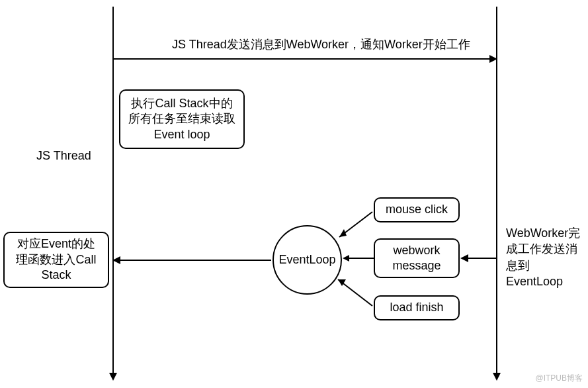 The image size is (588, 388). Describe the element at coordinates (482, 258) in the screenshot. I see `webworker-to-event-line` at that location.